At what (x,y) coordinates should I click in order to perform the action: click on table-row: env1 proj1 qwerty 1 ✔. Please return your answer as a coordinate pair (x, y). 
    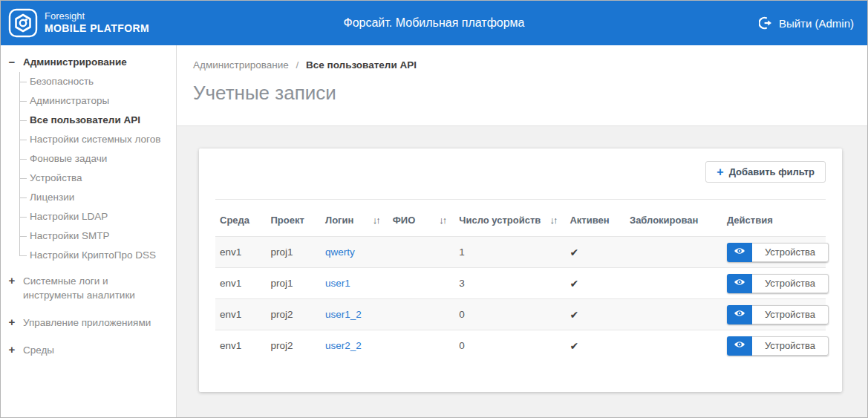
    Looking at the image, I should click on (521, 252).